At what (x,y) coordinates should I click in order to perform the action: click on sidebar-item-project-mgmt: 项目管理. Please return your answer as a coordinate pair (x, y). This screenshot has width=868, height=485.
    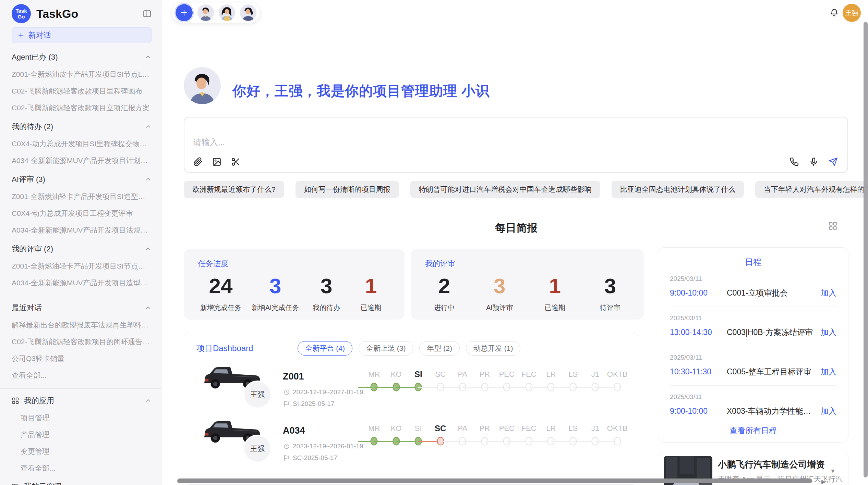
    Looking at the image, I should click on (86, 418).